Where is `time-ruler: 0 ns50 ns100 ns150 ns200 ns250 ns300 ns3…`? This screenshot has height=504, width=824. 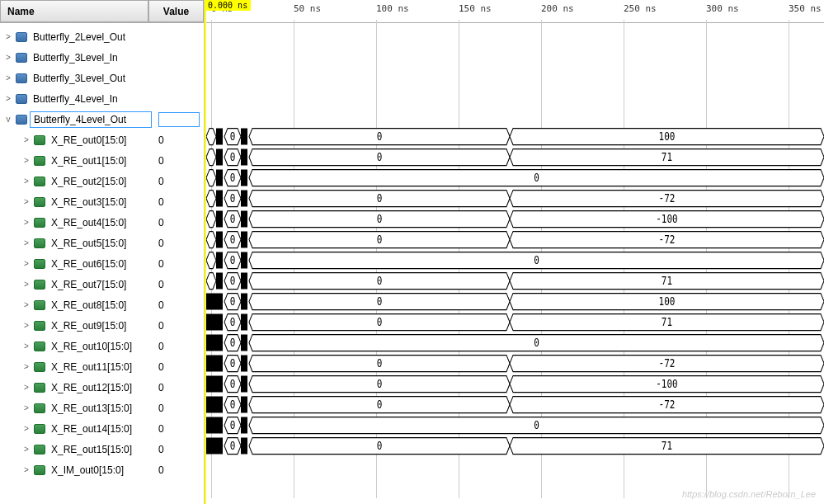
time-ruler: 0 ns50 ns100 ns150 ns200 ns250 ns300 ns3… is located at coordinates (515, 12).